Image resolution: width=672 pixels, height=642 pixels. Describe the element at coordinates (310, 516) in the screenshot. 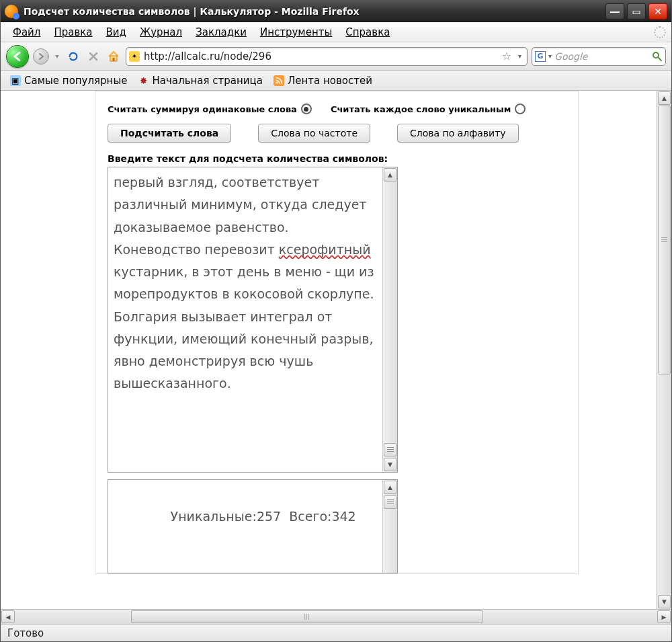

I see `results-total-label: Всего:` at that location.